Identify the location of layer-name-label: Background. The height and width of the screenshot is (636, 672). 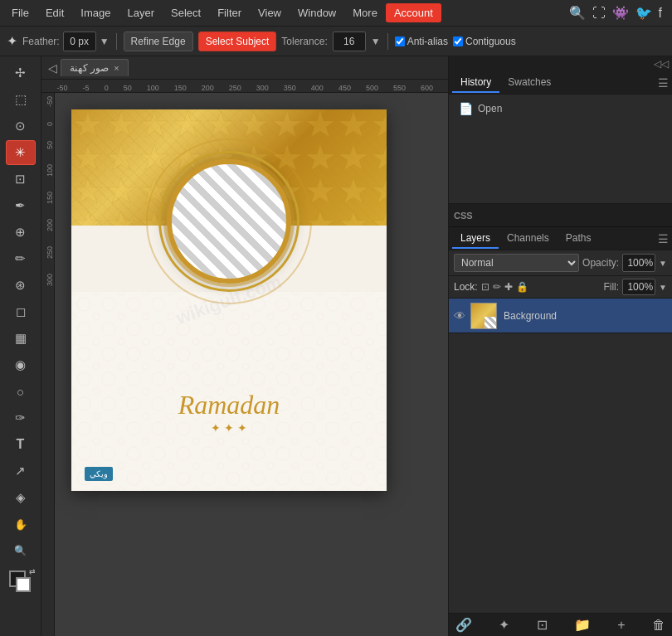
(530, 316).